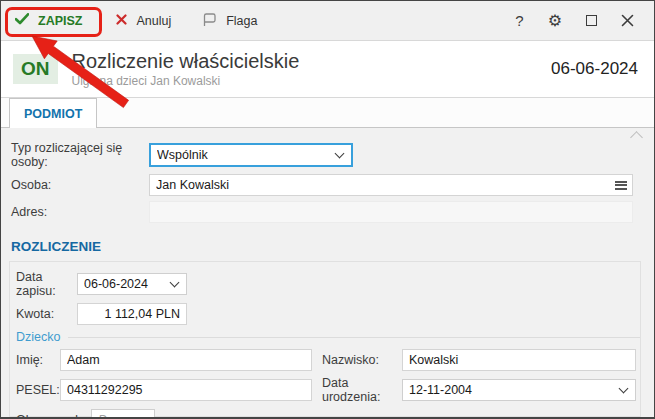 Image resolution: width=655 pixels, height=419 pixels. Describe the element at coordinates (124, 284) in the screenshot. I see `data-zapisu-value: 06-06-2024` at that location.